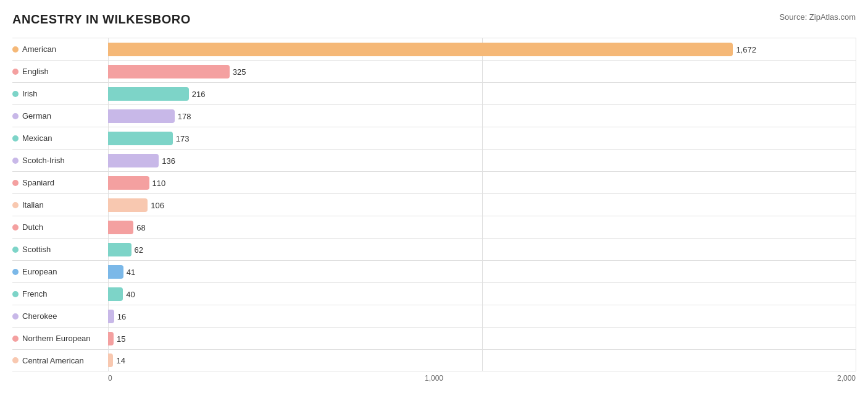 The width and height of the screenshot is (868, 398). What do you see at coordinates (40, 49) in the screenshot?
I see `bar-label-text: American` at bounding box center [40, 49].